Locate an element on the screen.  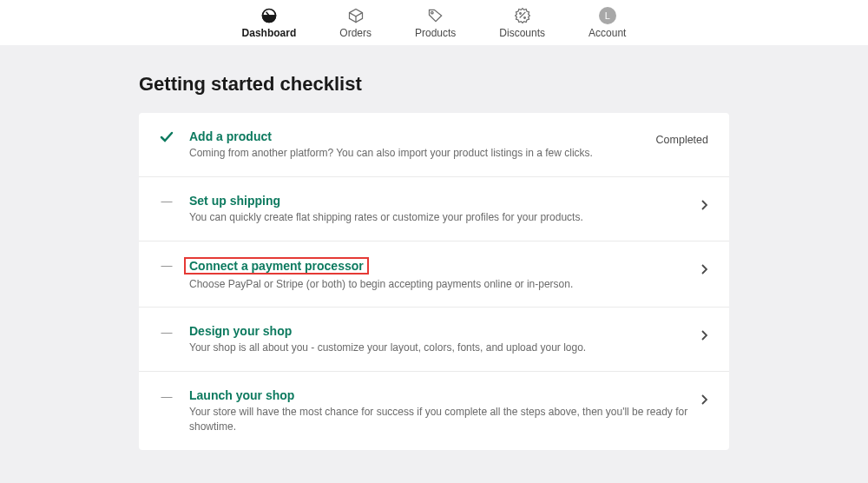
item-title: Launch your shop is located at coordinates (241, 395).